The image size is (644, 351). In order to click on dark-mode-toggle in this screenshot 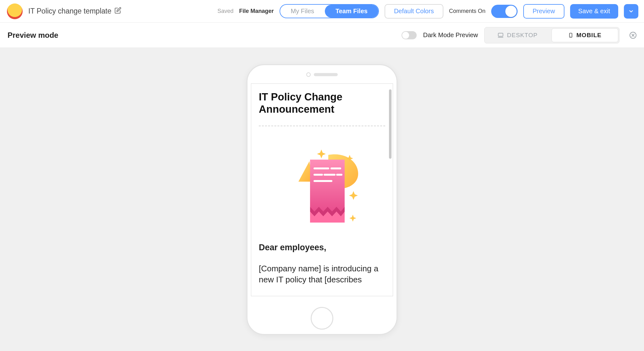, I will do `click(409, 35)`.